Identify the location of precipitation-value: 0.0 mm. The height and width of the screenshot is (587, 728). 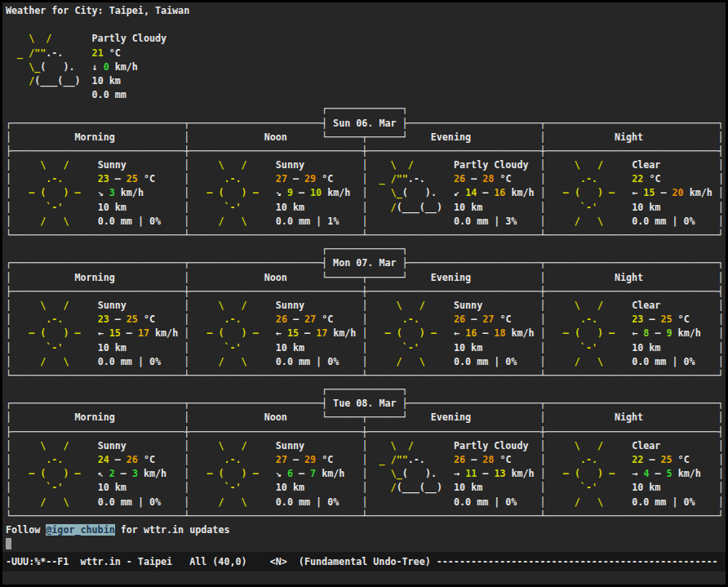
(109, 95).